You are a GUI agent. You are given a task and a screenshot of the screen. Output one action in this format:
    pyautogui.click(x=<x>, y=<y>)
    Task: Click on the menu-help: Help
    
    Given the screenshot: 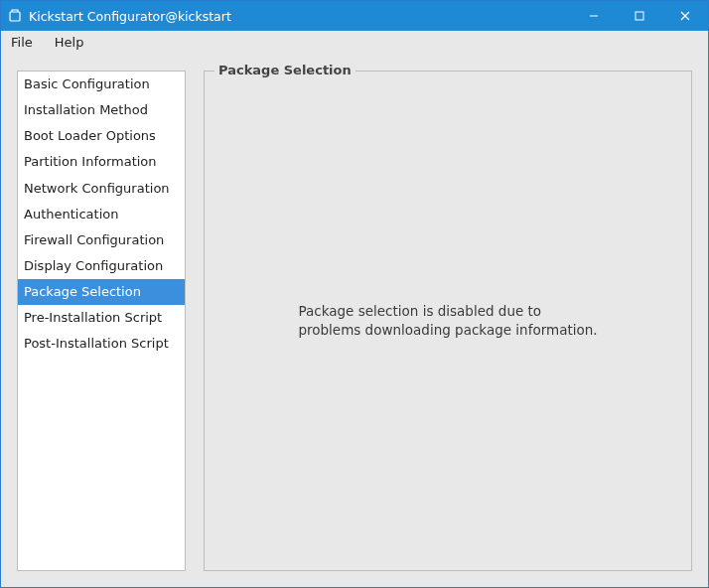 What is the action you would take?
    pyautogui.click(x=70, y=42)
    